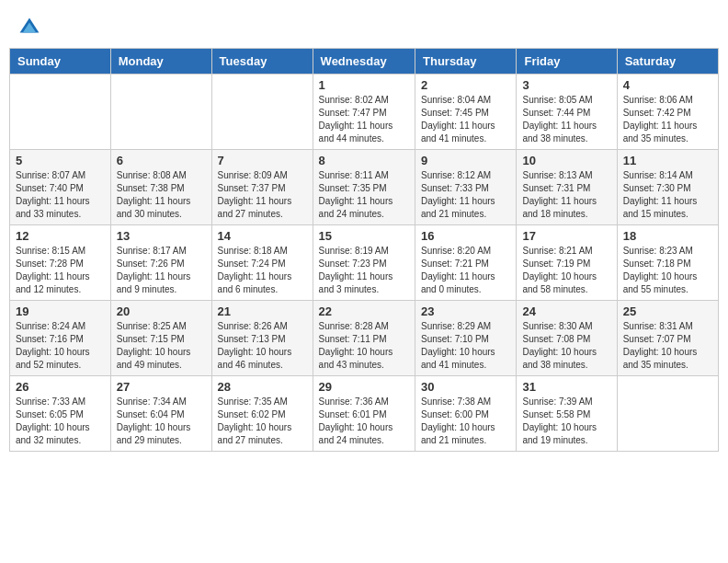 This screenshot has width=728, height=563. What do you see at coordinates (667, 188) in the screenshot?
I see `calendar-cell: 11Sunrise: 8:14 AM Sunset: 7:30 PM Dayli…` at bounding box center [667, 188].